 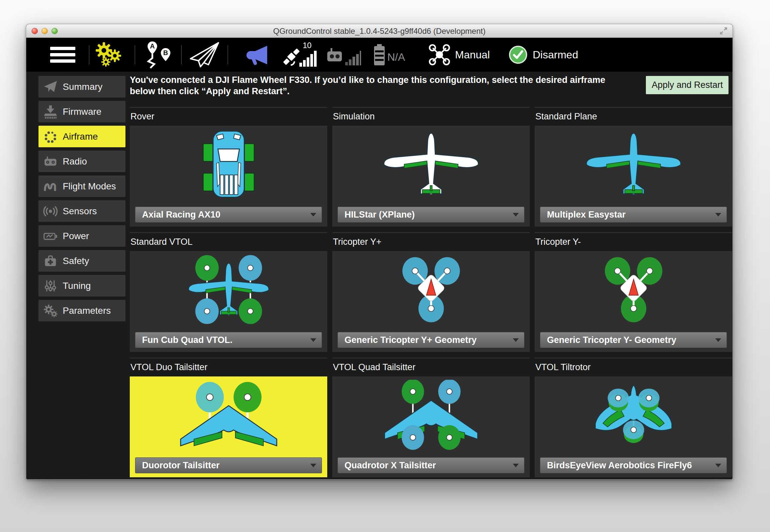 What do you see at coordinates (620, 465) in the screenshot?
I see `selected-airframe-label: BirdsEyeView Aerobotics FireFly6` at bounding box center [620, 465].